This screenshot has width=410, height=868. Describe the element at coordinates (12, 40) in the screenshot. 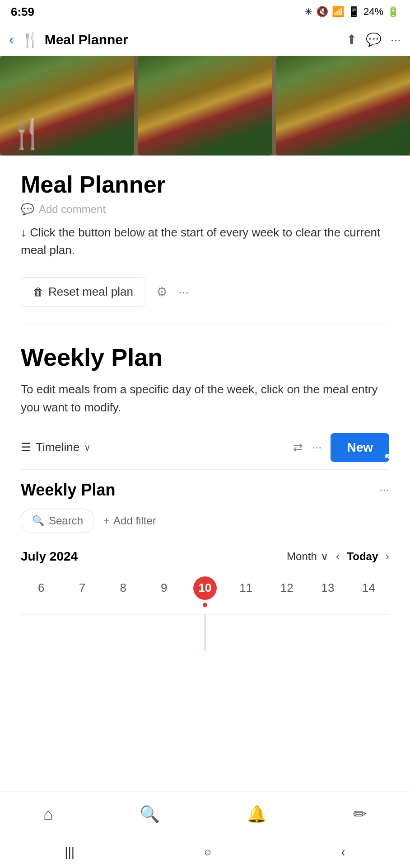

I see `back-button: ‹` at that location.